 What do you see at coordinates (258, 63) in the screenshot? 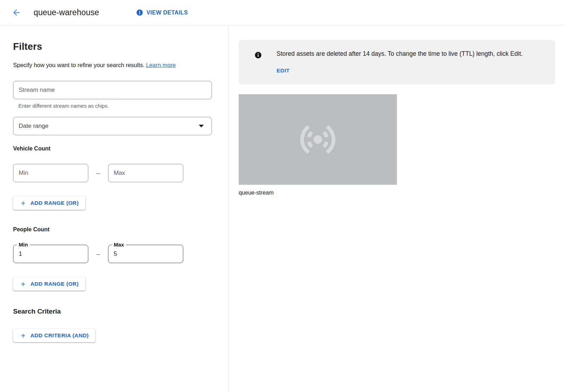
I see `info-icon-dark` at bounding box center [258, 63].